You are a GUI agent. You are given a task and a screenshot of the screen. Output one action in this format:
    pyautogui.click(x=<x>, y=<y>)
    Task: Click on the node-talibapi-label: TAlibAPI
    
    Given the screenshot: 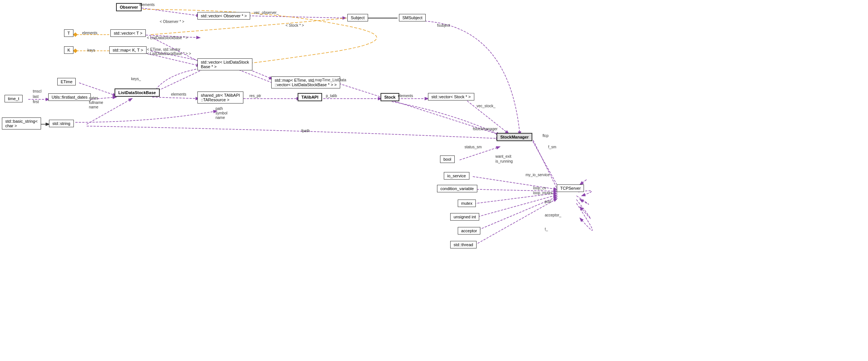 What is the action you would take?
    pyautogui.click(x=310, y=97)
    